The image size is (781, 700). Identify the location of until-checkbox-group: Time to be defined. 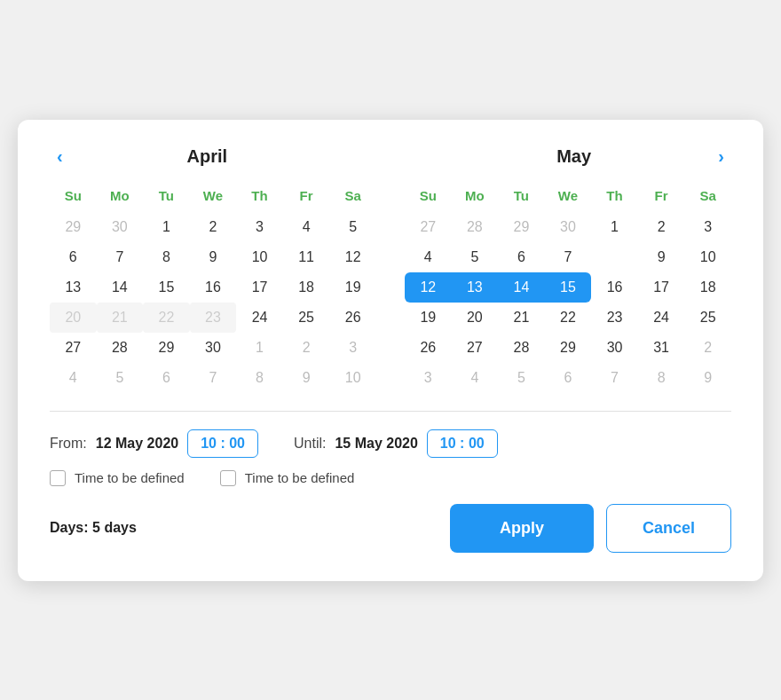
(288, 478).